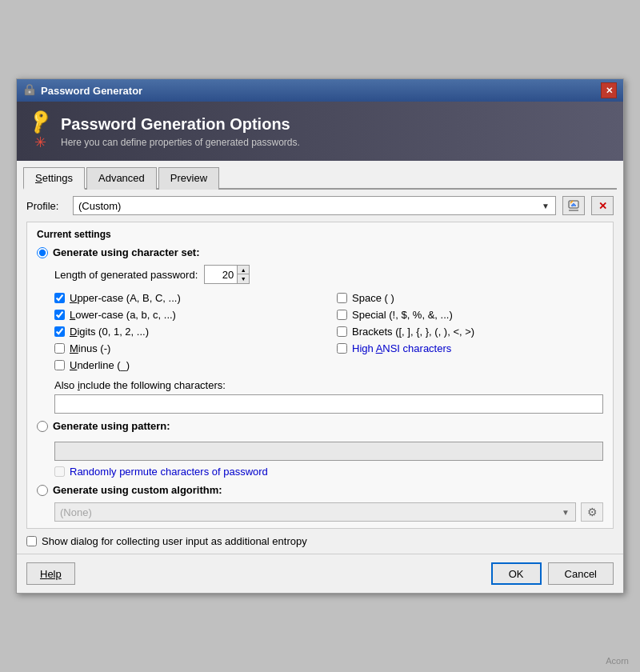  What do you see at coordinates (46, 206) in the screenshot?
I see `profile-label: Profile:` at bounding box center [46, 206].